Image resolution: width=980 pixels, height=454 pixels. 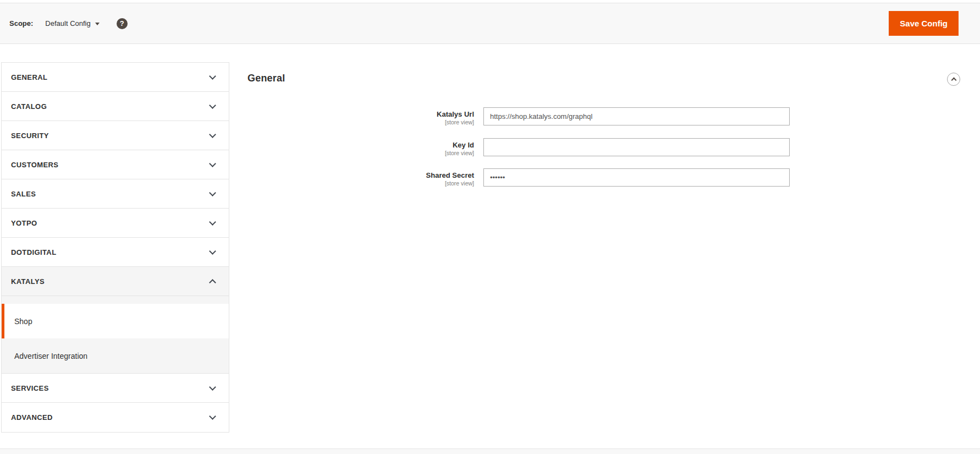 What do you see at coordinates (72, 23) in the screenshot?
I see `scope-switcher: Default Config` at bounding box center [72, 23].